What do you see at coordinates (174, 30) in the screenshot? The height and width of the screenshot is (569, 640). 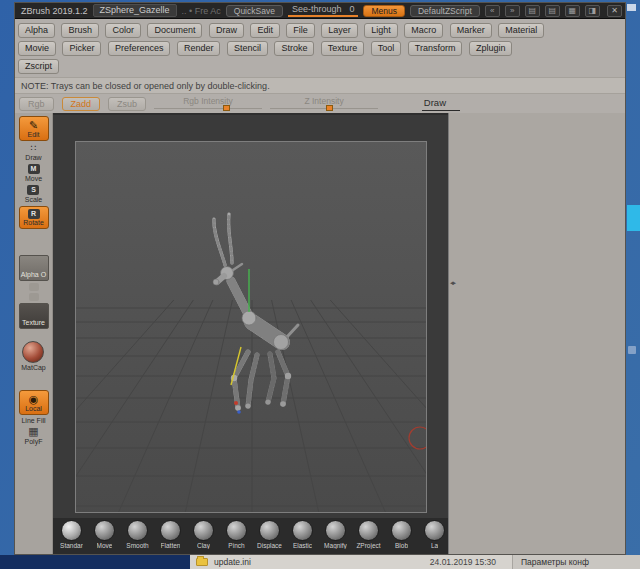 I see `menu-item-document: Document` at bounding box center [174, 30].